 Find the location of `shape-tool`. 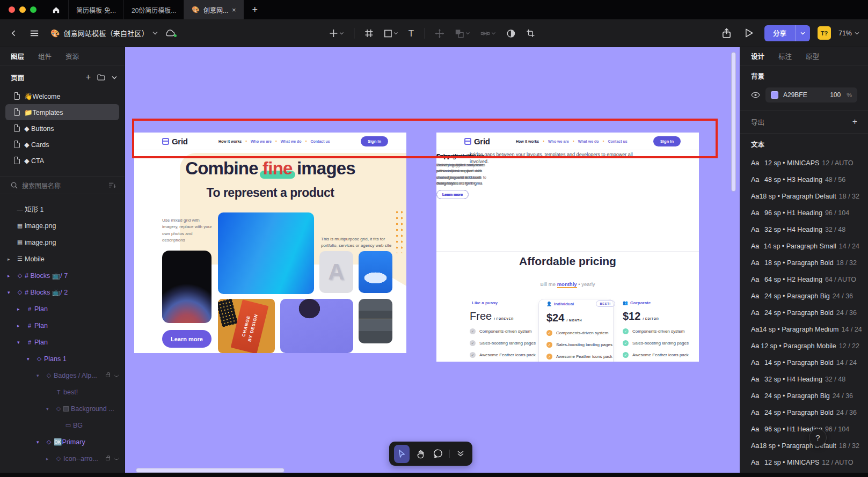

shape-tool is located at coordinates (391, 33).